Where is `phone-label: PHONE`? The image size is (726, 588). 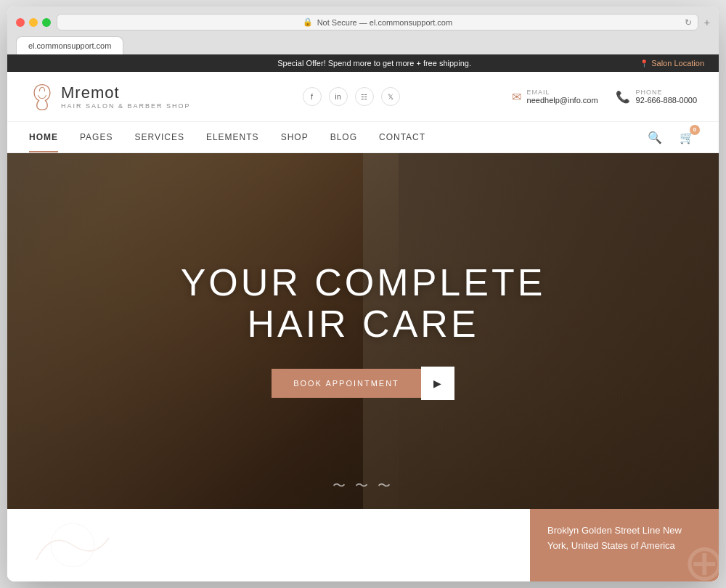
phone-label: PHONE is located at coordinates (666, 92).